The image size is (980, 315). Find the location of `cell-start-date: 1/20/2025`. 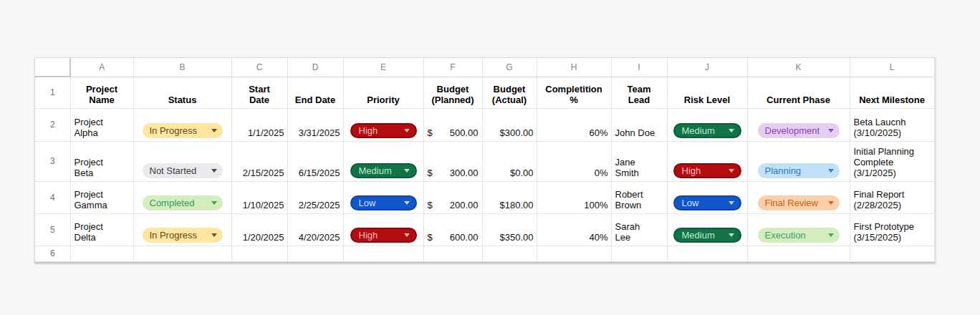

cell-start-date: 1/20/2025 is located at coordinates (259, 229).